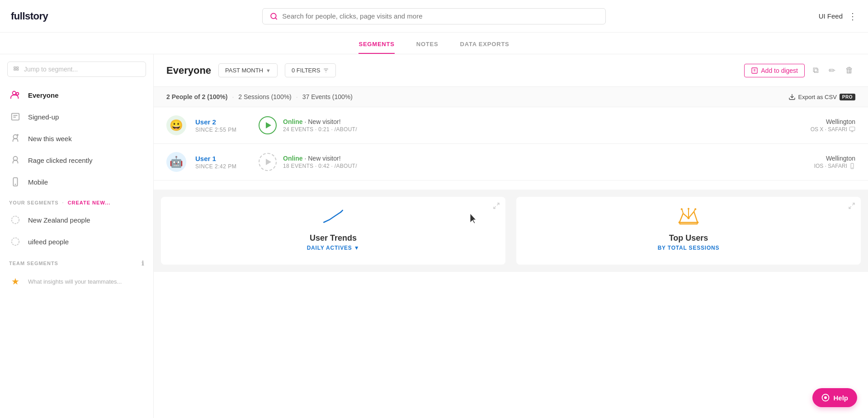 Image resolution: width=868 pixels, height=418 pixels. I want to click on your-segments-label: YOUR SEGMENTS, so click(34, 203).